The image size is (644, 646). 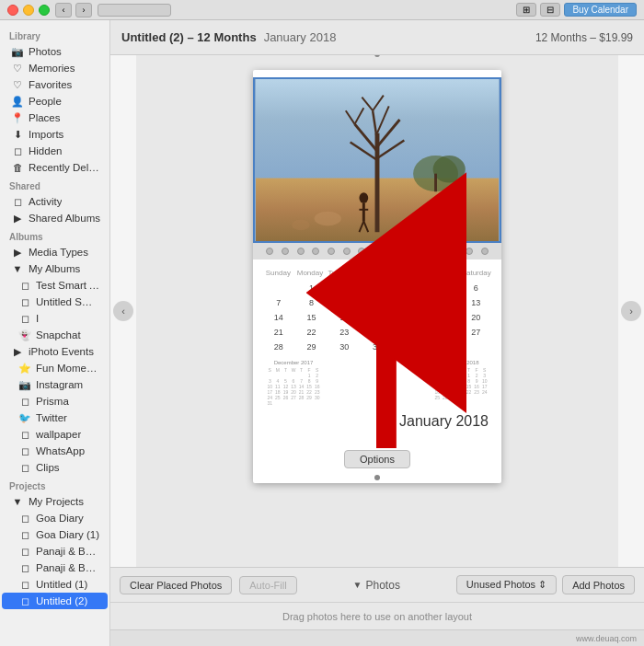 I want to click on media-types-icon: ▶, so click(x=17, y=252).